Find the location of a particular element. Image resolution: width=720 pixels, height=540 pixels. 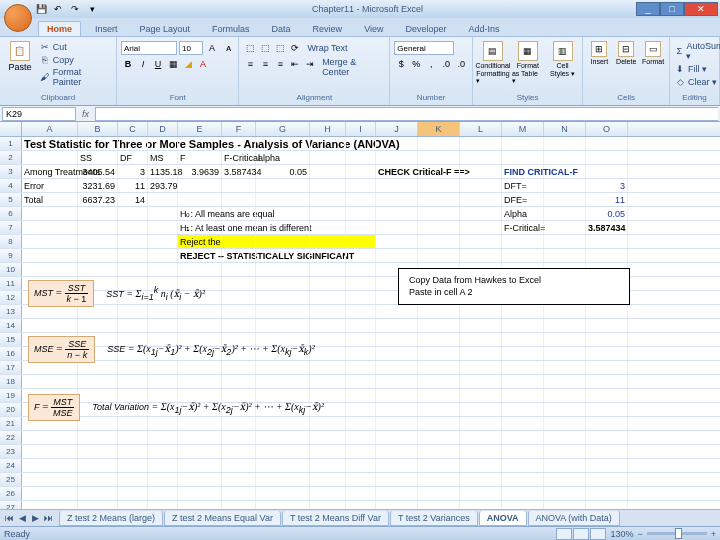

paste-button: 📋 Paste is located at coordinates (20, 56).